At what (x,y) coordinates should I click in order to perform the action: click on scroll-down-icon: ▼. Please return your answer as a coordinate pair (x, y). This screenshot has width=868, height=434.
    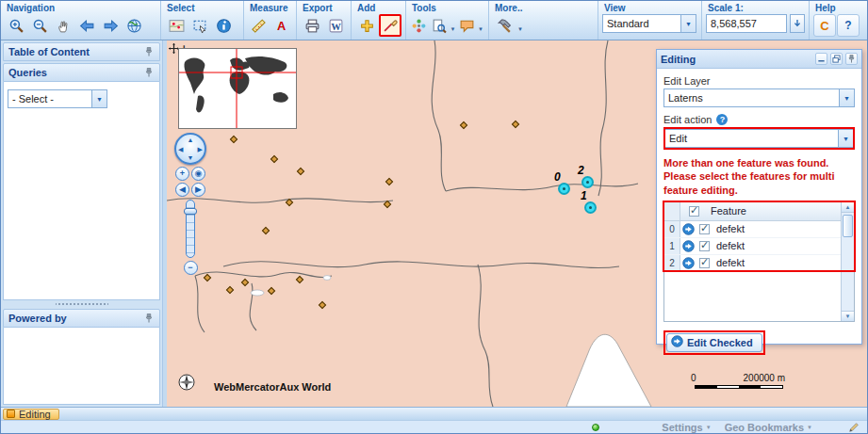
    Looking at the image, I should click on (848, 316).